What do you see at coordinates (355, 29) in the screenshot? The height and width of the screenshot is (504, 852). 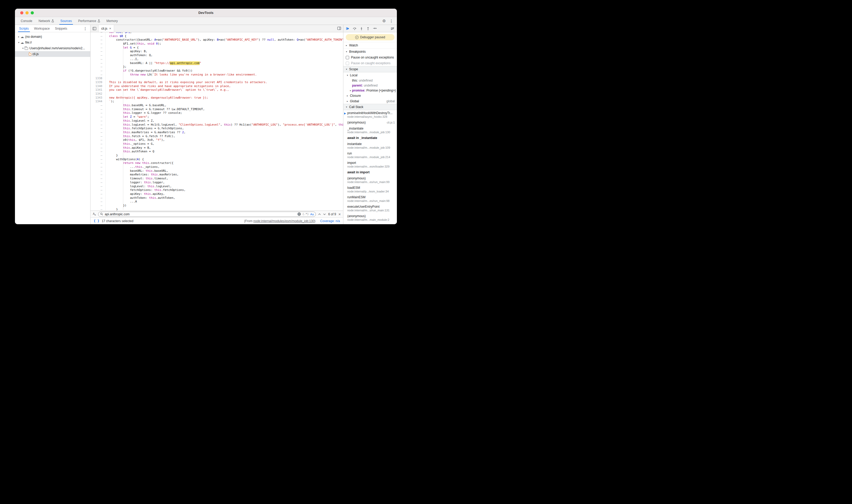 I see `step-over-icon` at bounding box center [355, 29].